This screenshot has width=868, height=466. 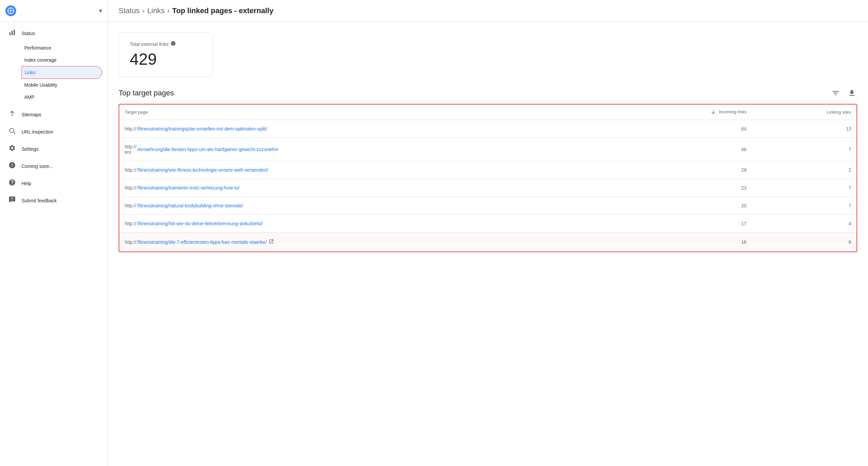 What do you see at coordinates (168, 11) in the screenshot?
I see `breadcrumb-sep-2: ›` at bounding box center [168, 11].